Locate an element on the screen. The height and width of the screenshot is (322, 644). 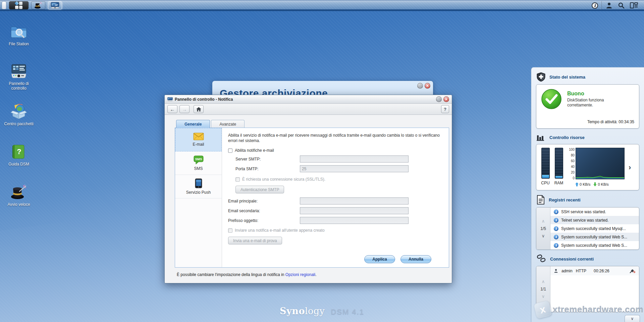
notify-new-user-checkbox is located at coordinates (230, 230).